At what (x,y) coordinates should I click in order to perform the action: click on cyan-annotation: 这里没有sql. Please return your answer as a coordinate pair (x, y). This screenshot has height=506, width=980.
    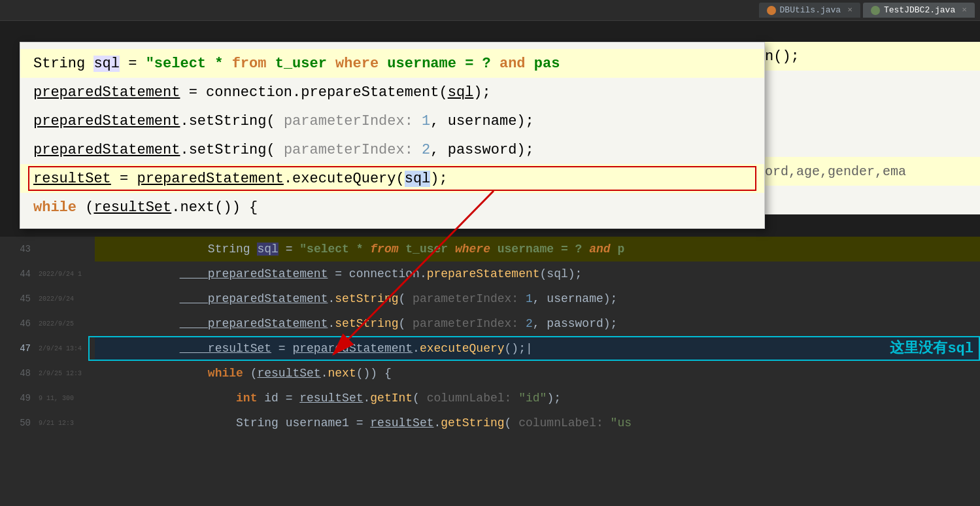
    Looking at the image, I should click on (932, 348).